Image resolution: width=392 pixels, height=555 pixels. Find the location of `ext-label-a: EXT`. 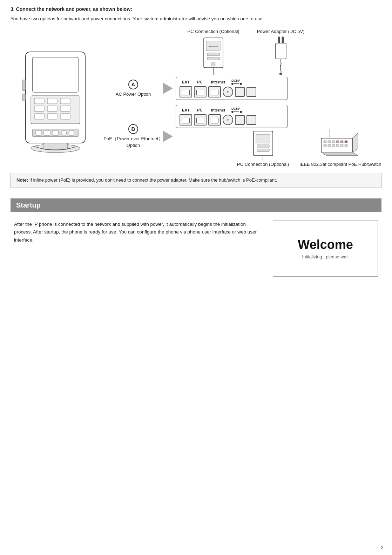

ext-label-a: EXT is located at coordinates (186, 82).